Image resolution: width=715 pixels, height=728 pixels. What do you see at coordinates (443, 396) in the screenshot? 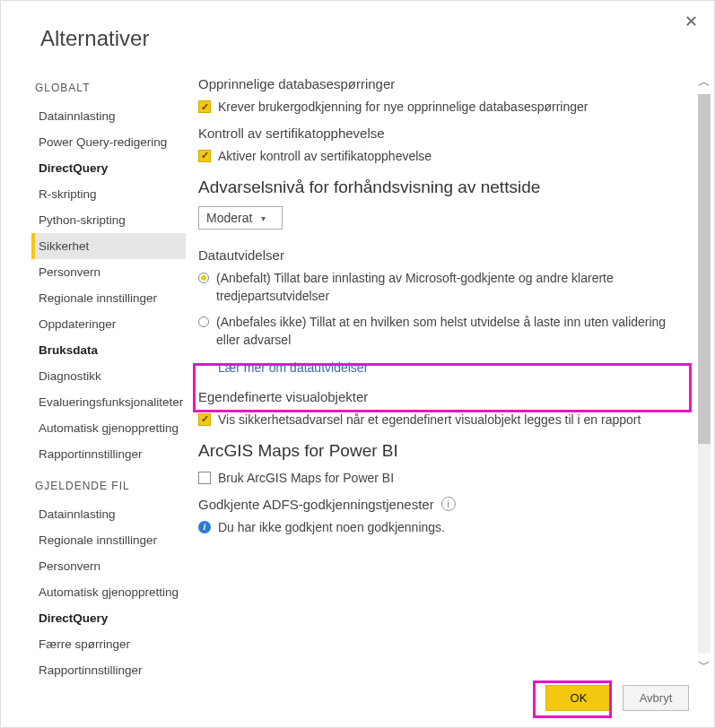
I see `custom-visuals-header: Egendefinerte visualobjekter` at bounding box center [443, 396].